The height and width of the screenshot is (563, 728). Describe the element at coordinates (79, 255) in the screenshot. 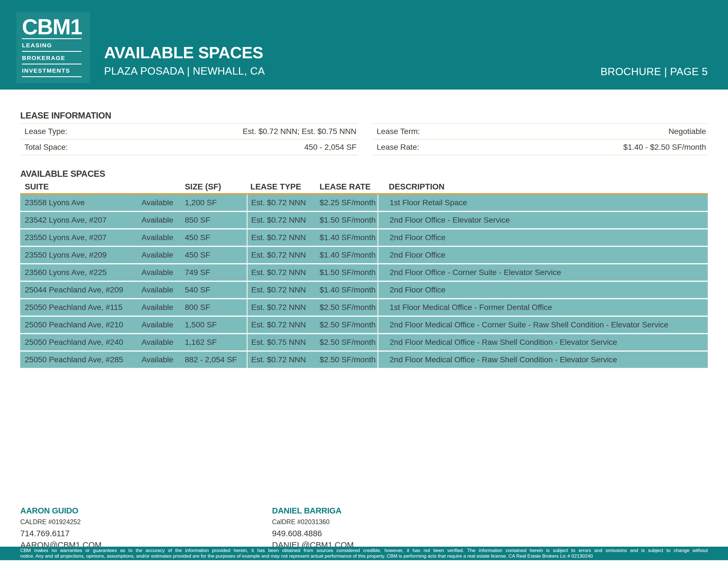

I see `suite-cell: 23550 Lyons Ave, #209` at that location.